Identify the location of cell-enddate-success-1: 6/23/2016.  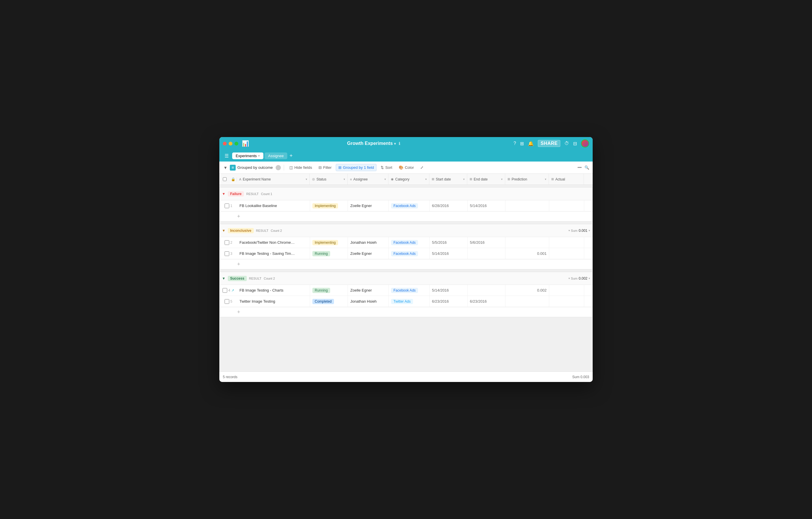
(487, 301).